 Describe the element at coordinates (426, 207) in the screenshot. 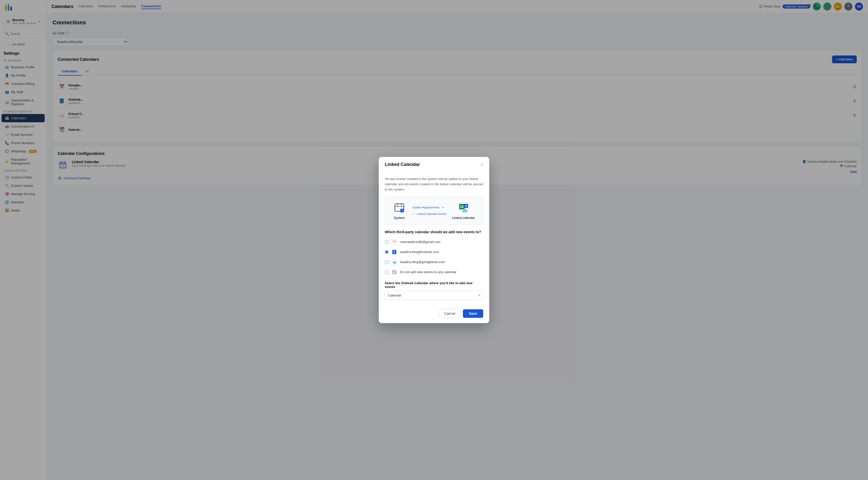

I see `system-appointments-label: System Appointments` at that location.